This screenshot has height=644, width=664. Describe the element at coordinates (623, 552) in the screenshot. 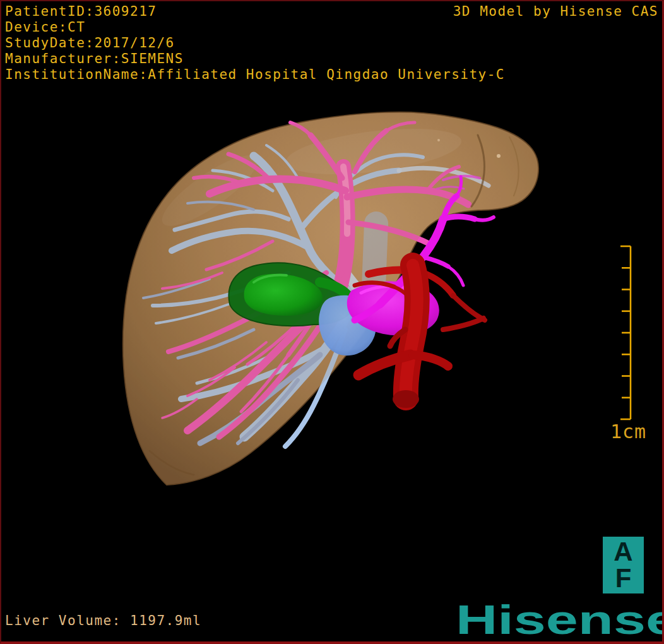

I see `orientation-letter-a: A` at that location.